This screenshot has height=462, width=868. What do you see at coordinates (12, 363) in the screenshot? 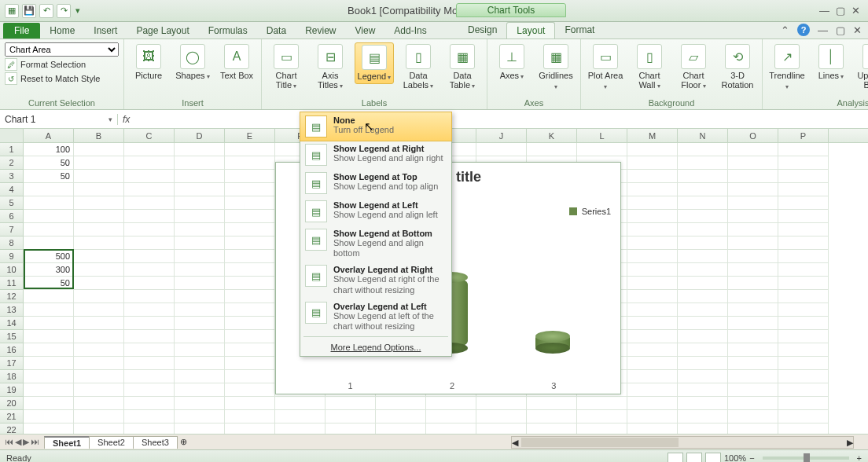
I see `row-header: 17` at bounding box center [12, 363].